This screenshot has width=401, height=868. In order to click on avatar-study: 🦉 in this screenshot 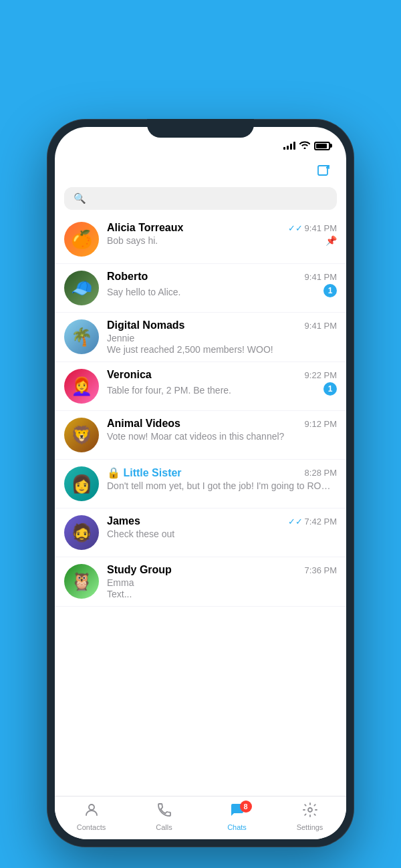, I will do `click(82, 581)`.